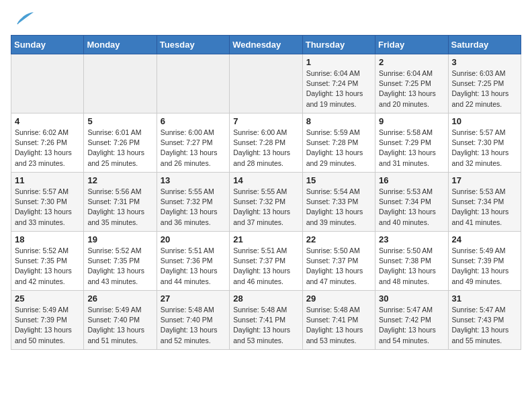 The height and width of the screenshot is (411, 532). I want to click on calendar-cell: 25Sunrise: 5:49 AM Sunset: 7:39 PM Dayli…, so click(48, 320).